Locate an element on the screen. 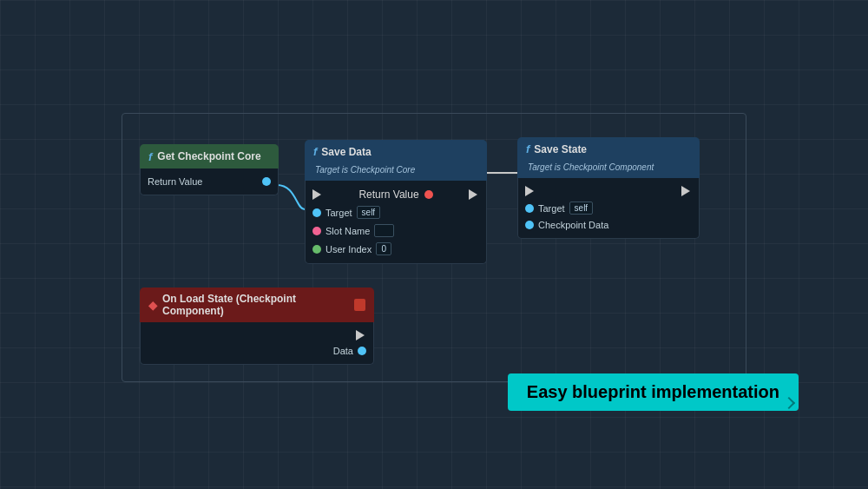 The width and height of the screenshot is (868, 489). save-data-target-value: self is located at coordinates (369, 212).